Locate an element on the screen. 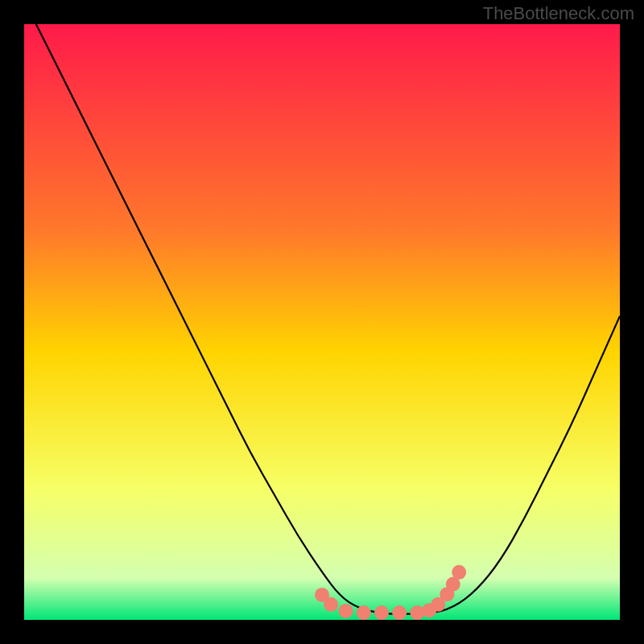  watermark-text: TheBottleneck.com is located at coordinates (559, 14).